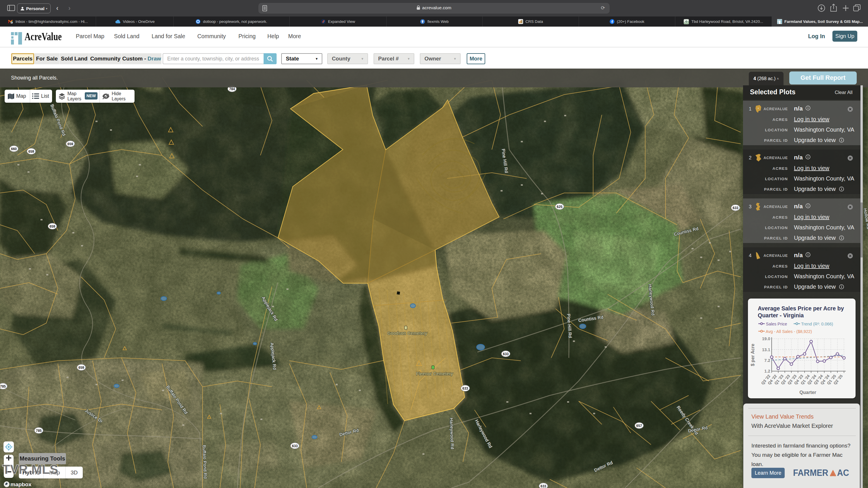 This screenshot has width=868, height=488. I want to click on svg-text: 0, so click(12, 23).